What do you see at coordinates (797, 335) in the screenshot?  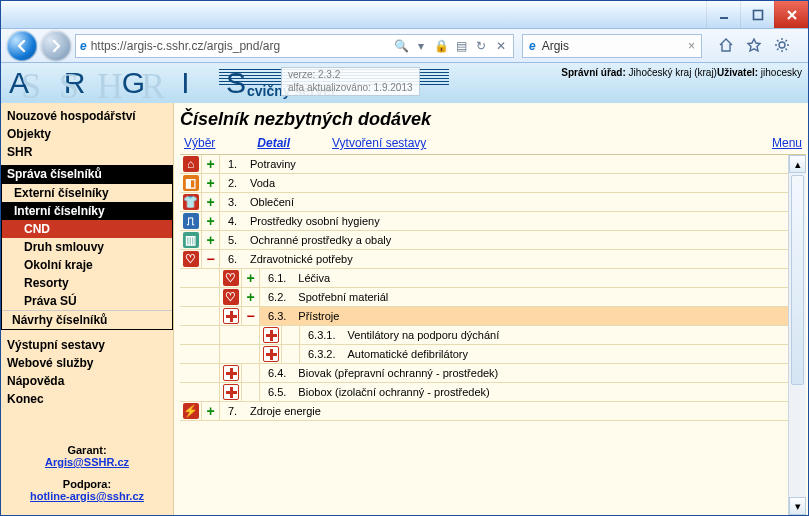 I see `vertical-scrollbar: ▴ ▾` at bounding box center [797, 335].